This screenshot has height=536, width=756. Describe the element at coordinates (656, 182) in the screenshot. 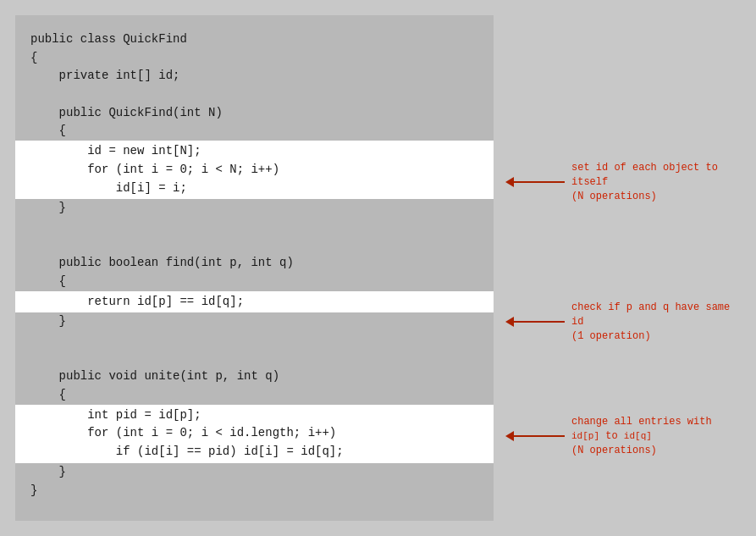

I see `annotation-text-1: set id of each object to itself(N operat…` at that location.